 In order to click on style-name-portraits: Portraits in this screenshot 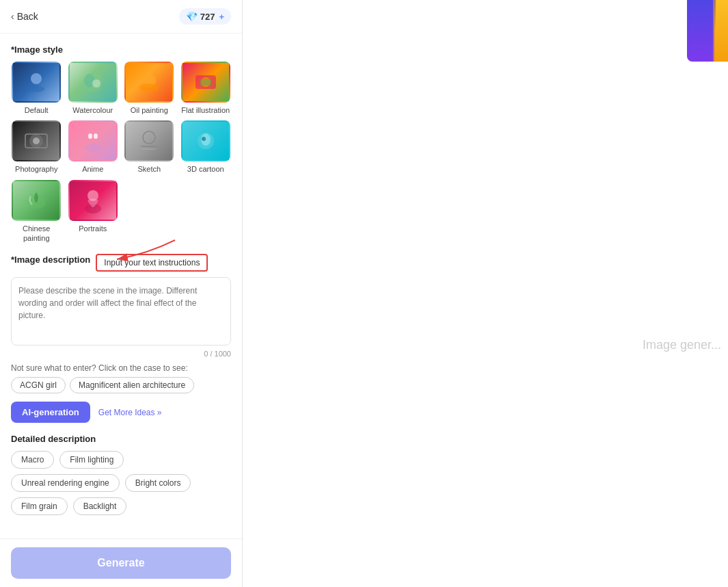, I will do `click(93, 229)`.